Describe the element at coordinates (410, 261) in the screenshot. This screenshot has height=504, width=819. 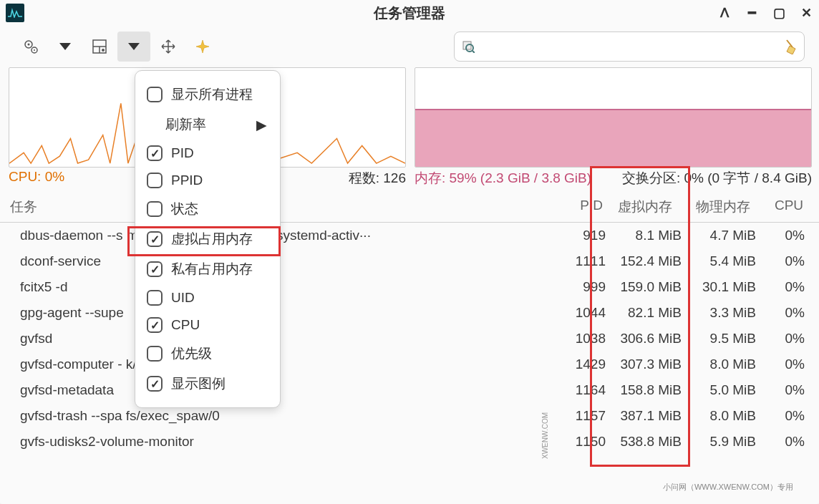
I see `table-row: dconf-service1111152.4 MiB5.4 MiB0%` at that location.